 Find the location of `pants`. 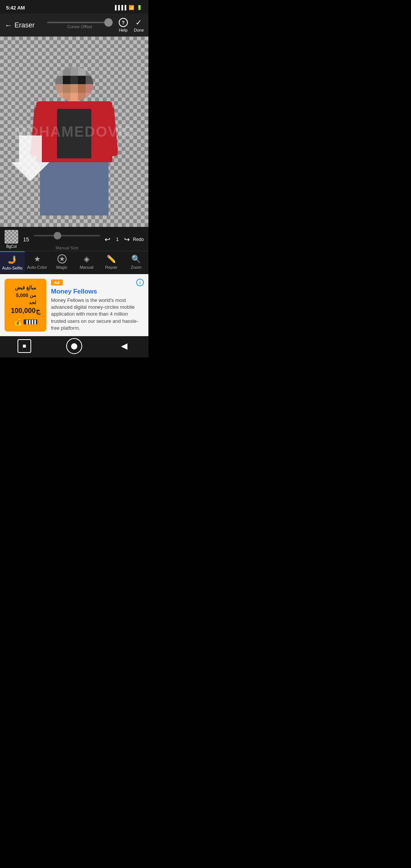

pants is located at coordinates (74, 189).